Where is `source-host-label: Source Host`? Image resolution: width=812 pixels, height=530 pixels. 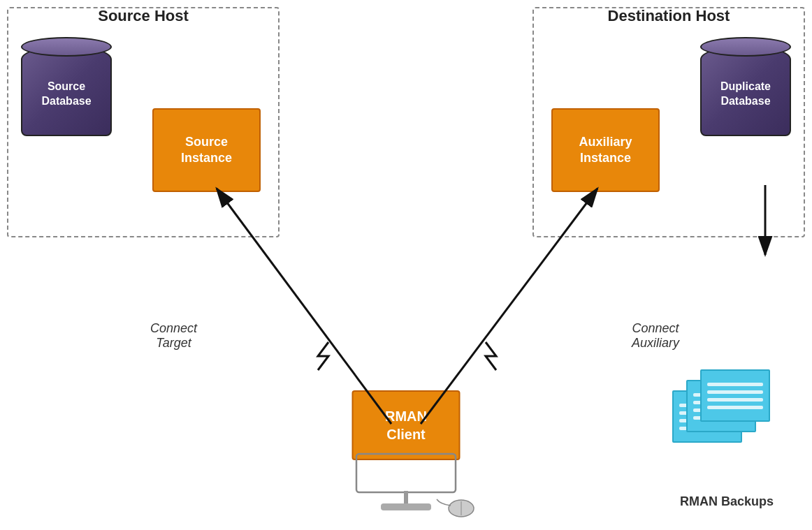
source-host-label: Source Host is located at coordinates (143, 16).